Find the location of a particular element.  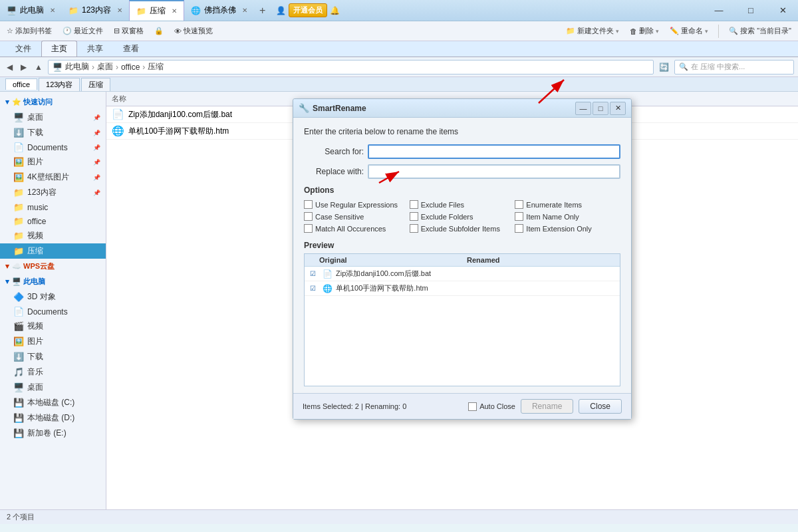

preview-row-bat: ☑ 📄 Zip添加danji100.com后缀.bat is located at coordinates (462, 274).